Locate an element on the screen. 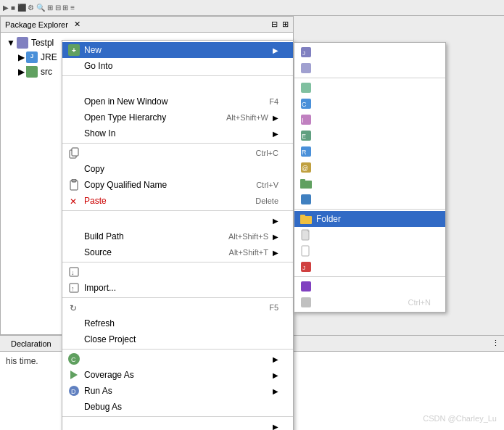 The image size is (504, 430). panel-title: Package Explorer is located at coordinates (36, 25).